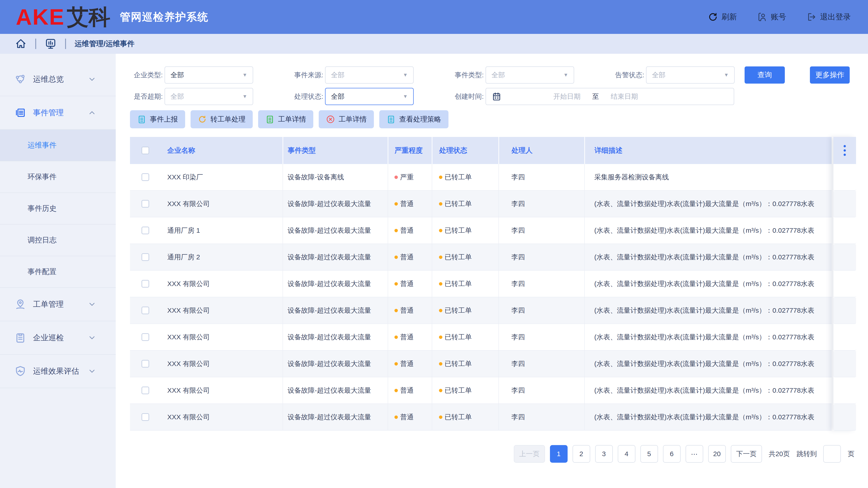 The height and width of the screenshot is (488, 868). I want to click on page-button-5: 5, so click(649, 454).